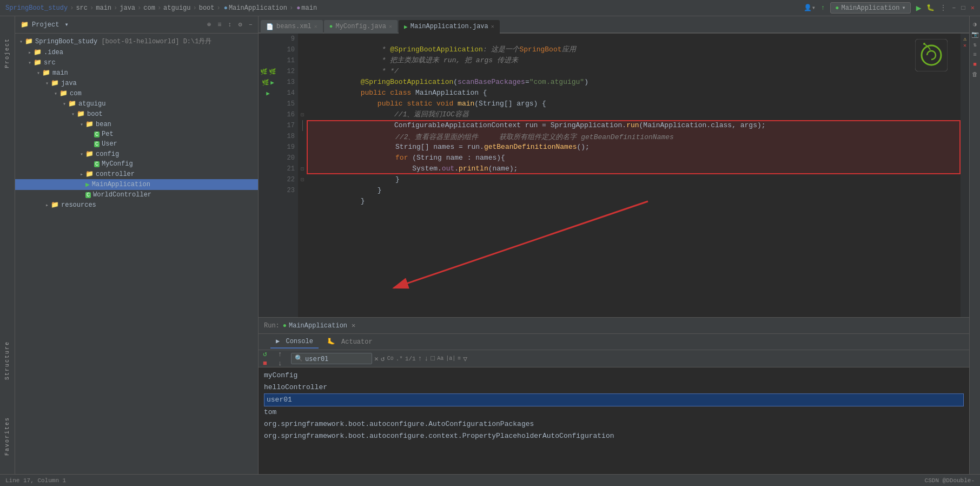 The width and height of the screenshot is (980, 486). Describe the element at coordinates (465, 359) in the screenshot. I see `filter-icon: ▽` at that location.